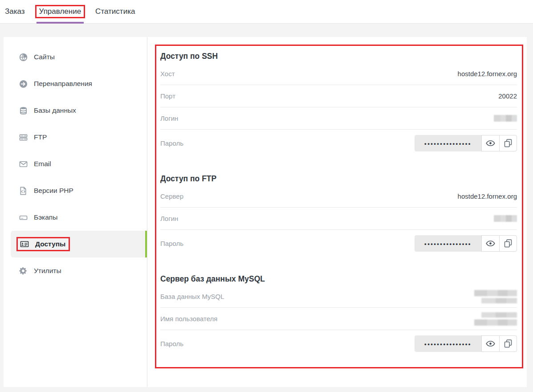  I want to click on tab-label: Управление, so click(61, 12).